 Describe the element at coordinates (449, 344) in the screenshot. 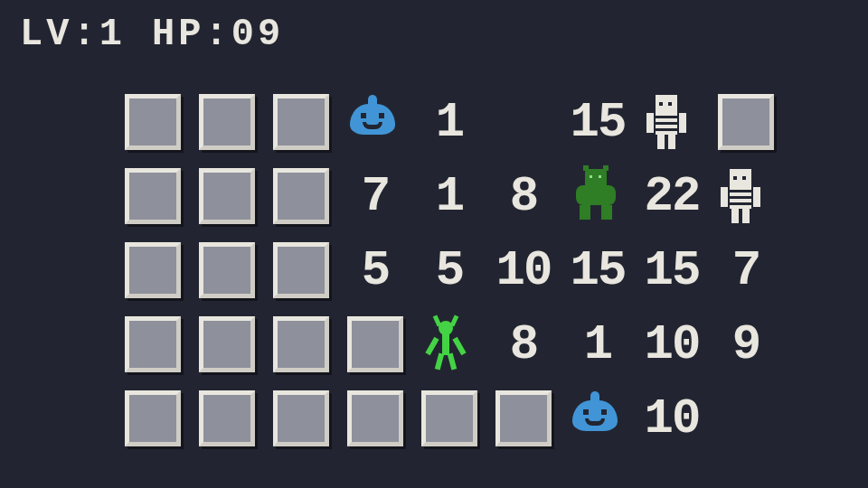

I see `stick-bug-icon` at that location.